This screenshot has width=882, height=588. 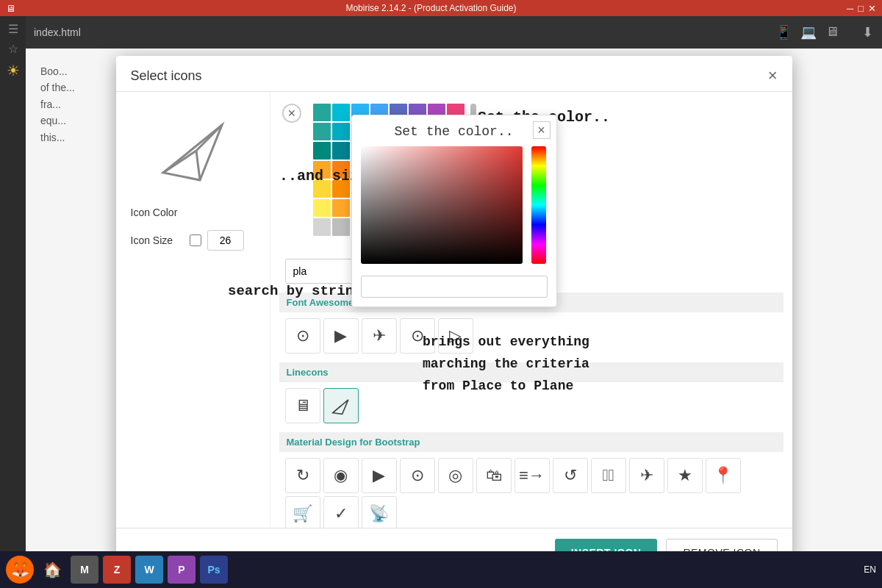 What do you see at coordinates (341, 208) in the screenshot?
I see `color-swatch-ffa726` at bounding box center [341, 208].